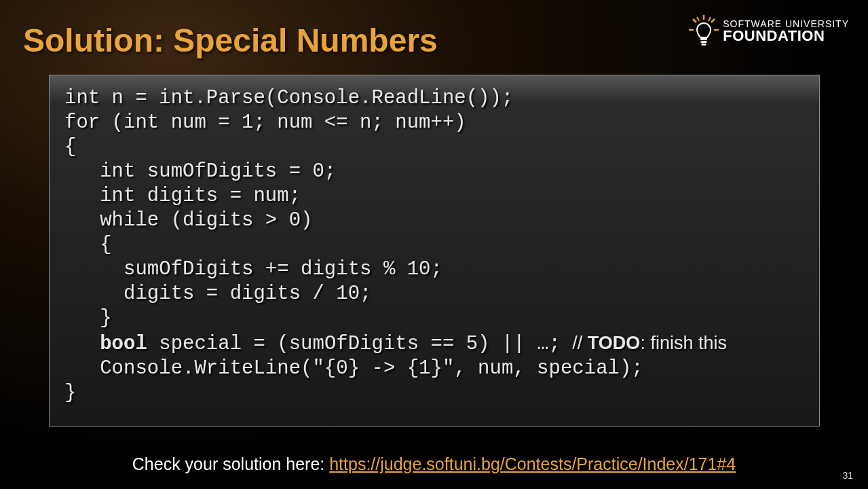 Image resolution: width=868 pixels, height=489 pixels. Describe the element at coordinates (580, 343) in the screenshot. I see `comment-slashes: //` at that location.